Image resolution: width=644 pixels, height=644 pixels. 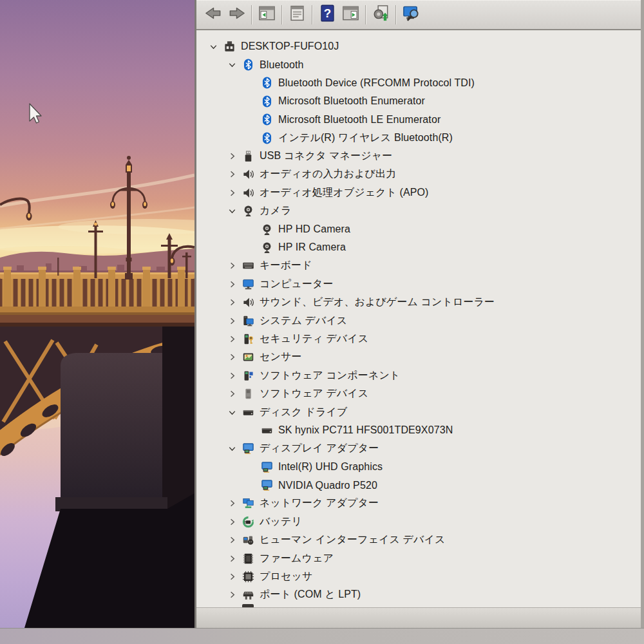 What do you see at coordinates (298, 14) in the screenshot?
I see `properties-dialog-icon` at bounding box center [298, 14].